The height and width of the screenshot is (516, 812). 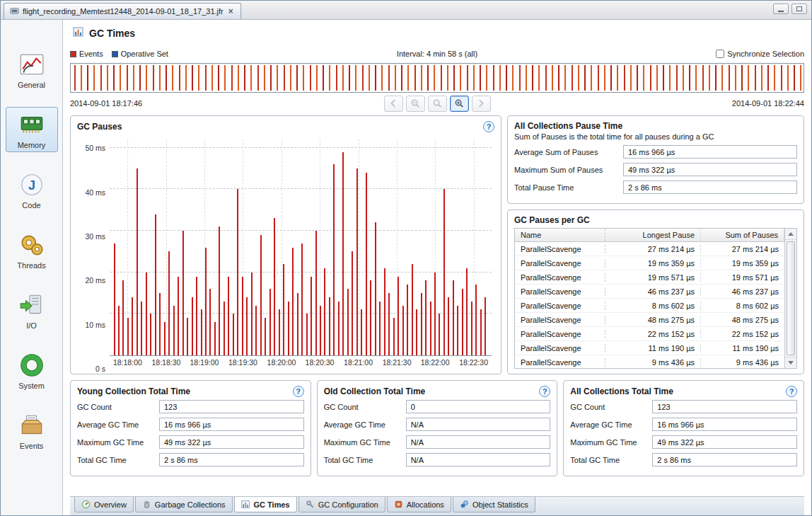 What do you see at coordinates (720, 54) in the screenshot?
I see `synchronize-selection-checkbox` at bounding box center [720, 54].